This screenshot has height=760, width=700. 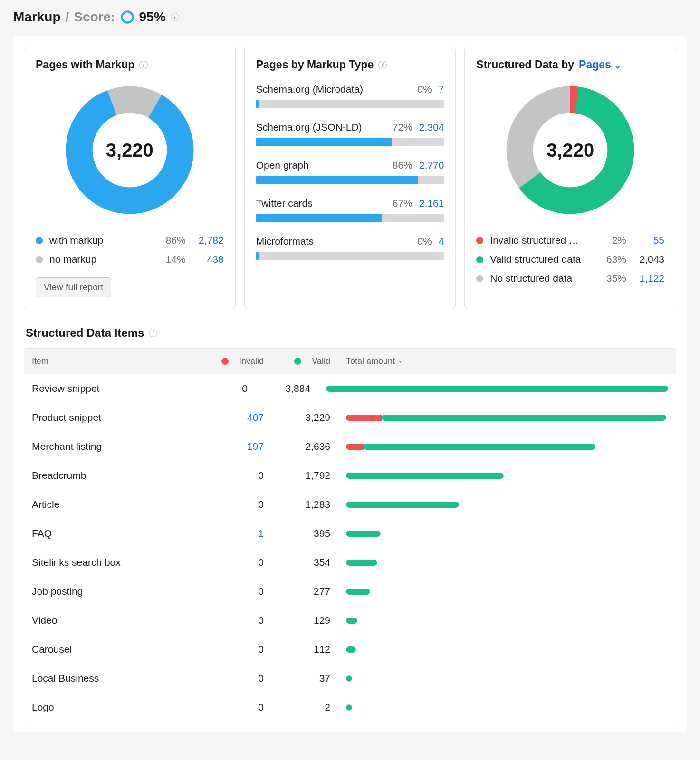 What do you see at coordinates (570, 259) in the screenshot?
I see `legend-row: Valid structured data63%2,043` at bounding box center [570, 259].